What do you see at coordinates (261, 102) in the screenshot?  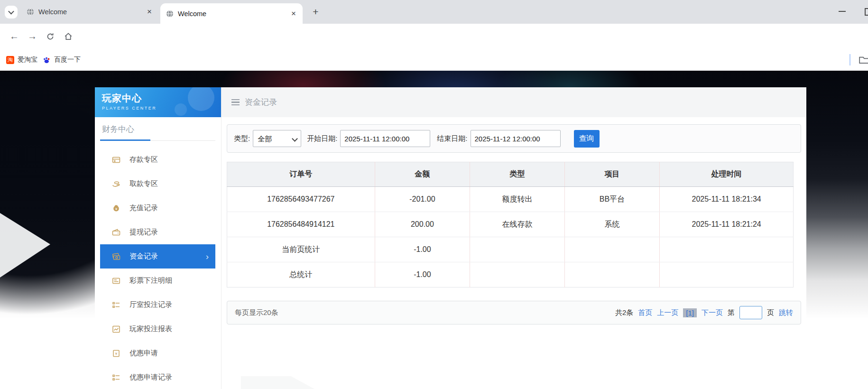 I see `page-title: 资金记录` at bounding box center [261, 102].